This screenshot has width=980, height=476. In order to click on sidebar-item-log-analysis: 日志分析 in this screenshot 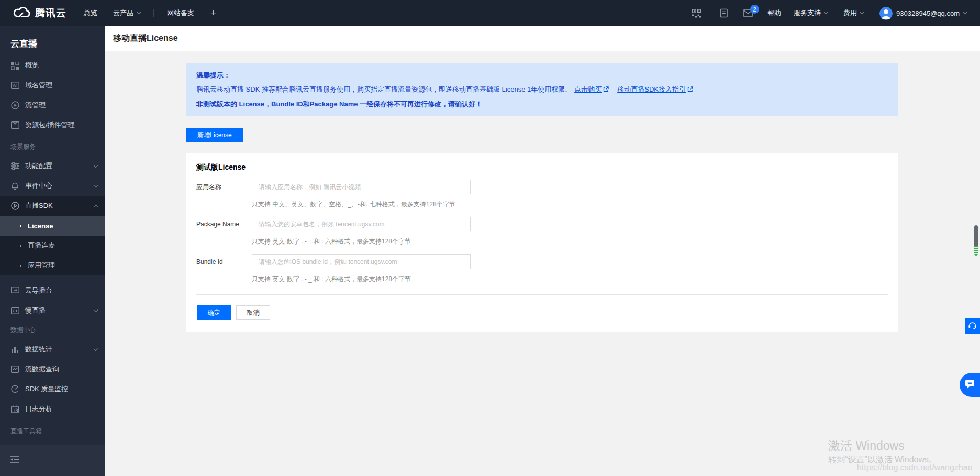, I will do `click(52, 409)`.